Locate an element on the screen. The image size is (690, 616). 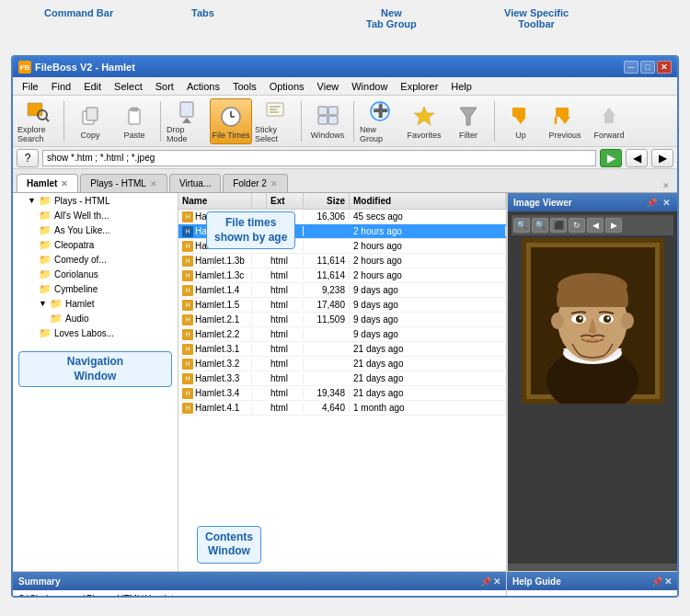
tab-plays-close: ✕ is located at coordinates (154, 184).